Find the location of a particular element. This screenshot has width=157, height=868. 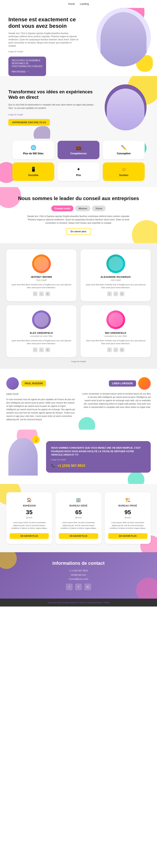

contact-in-icon: in is located at coordinates (88, 587).